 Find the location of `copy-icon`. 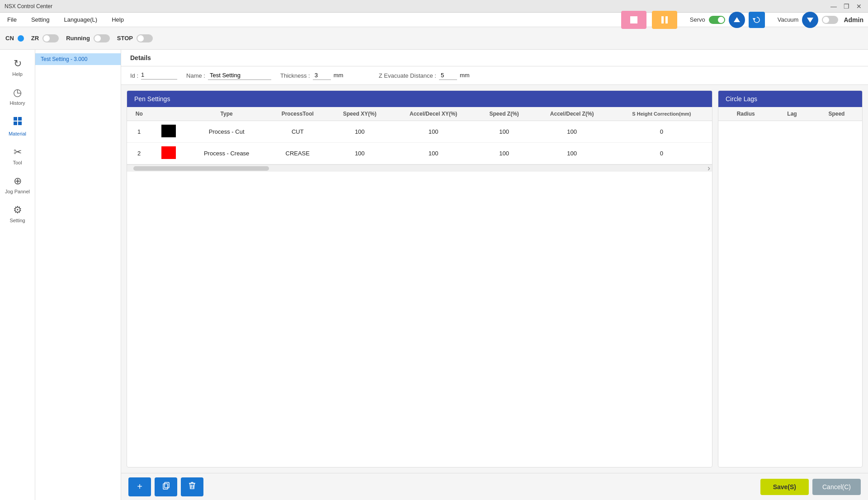

copy-icon is located at coordinates (166, 487).